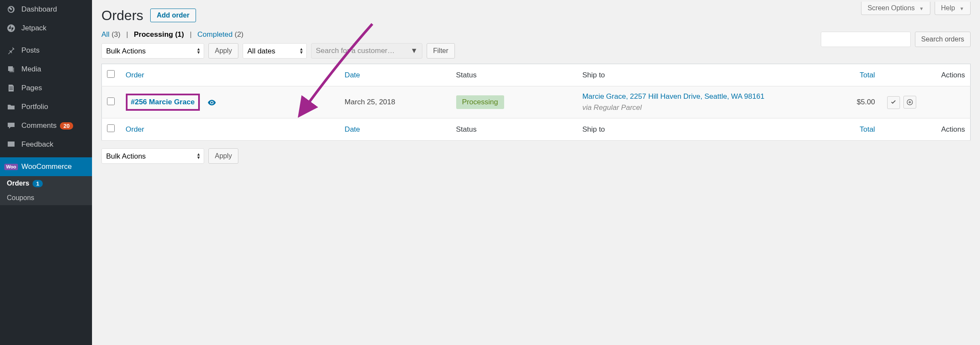 The width and height of the screenshot is (980, 345). Describe the element at coordinates (46, 69) in the screenshot. I see `sidebar-item-media: Media` at that location.